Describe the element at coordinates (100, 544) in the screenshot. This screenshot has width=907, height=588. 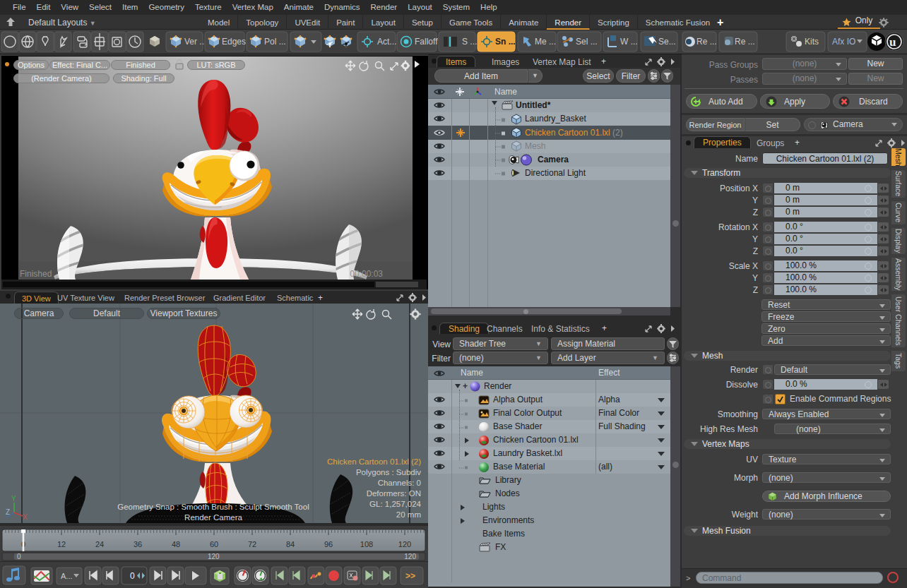
I see `svg-text: 24` at that location.